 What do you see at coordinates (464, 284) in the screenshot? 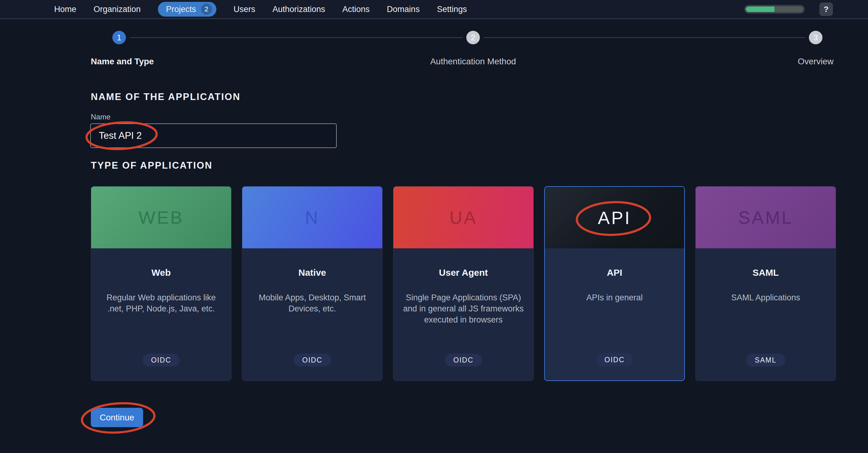
I see `card-user-agent: UA User Agent Single Page Applications (…` at bounding box center [464, 284].